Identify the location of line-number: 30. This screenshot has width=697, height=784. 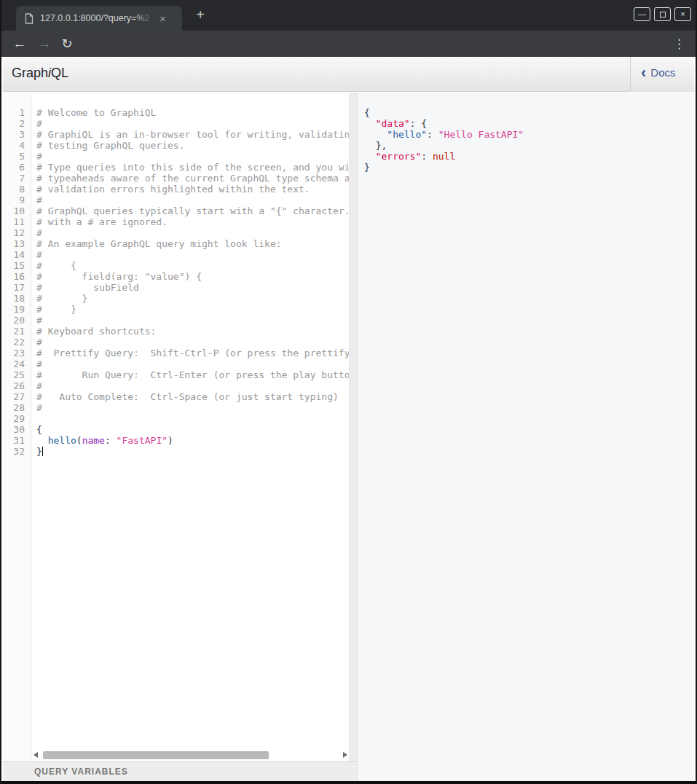
(17, 430).